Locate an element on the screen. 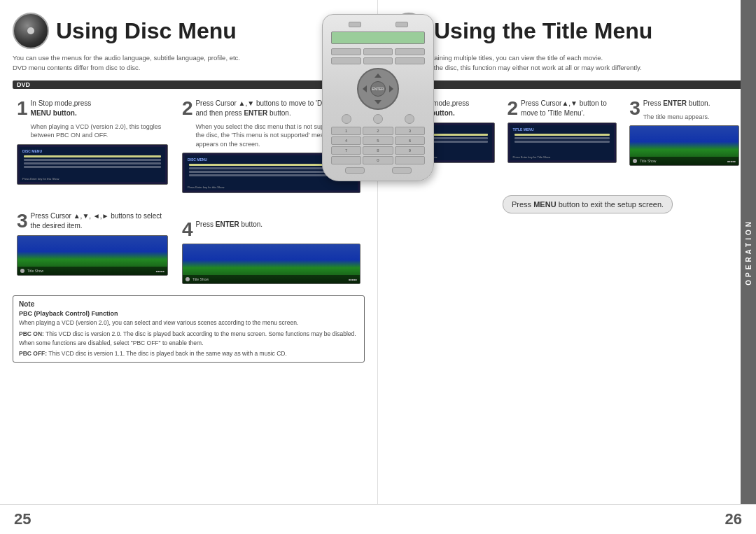 Image resolution: width=756 pixels, height=534 pixels. screen-disc-menu-4: Title Show ■■■■■ is located at coordinates (272, 264).